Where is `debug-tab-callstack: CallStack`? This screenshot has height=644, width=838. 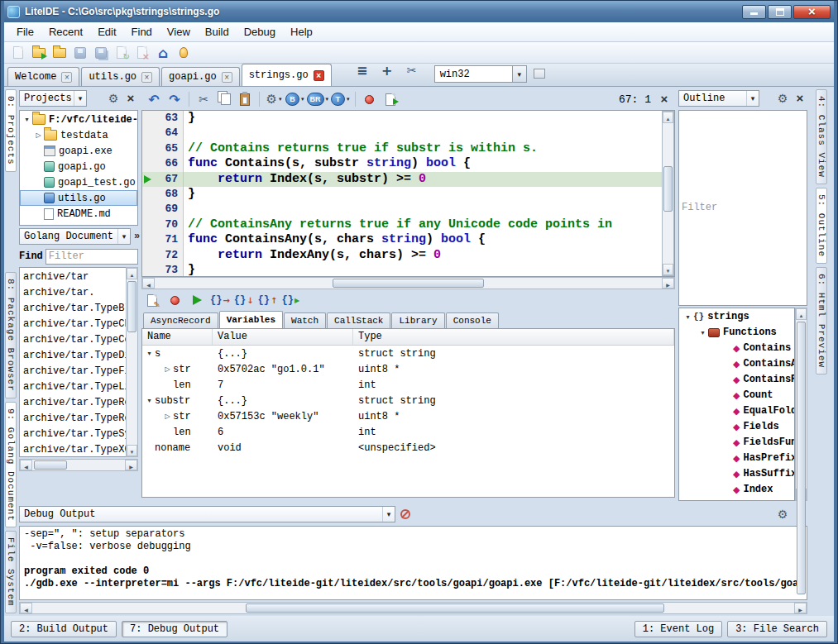
debug-tab-callstack: CallStack is located at coordinates (359, 321).